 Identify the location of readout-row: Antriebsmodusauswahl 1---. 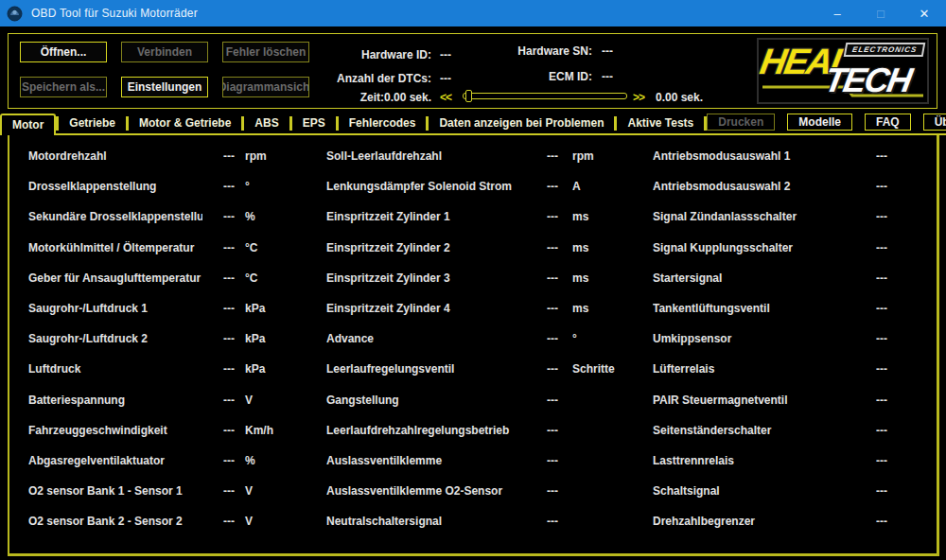
(781, 165).